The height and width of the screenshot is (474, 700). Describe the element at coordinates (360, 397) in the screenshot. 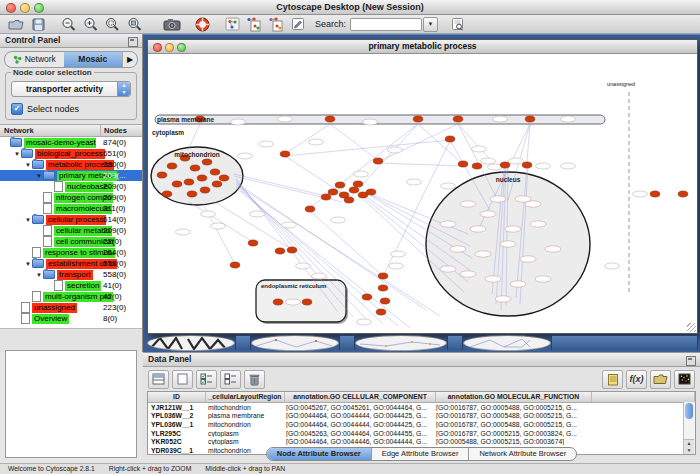

I see `column-header: annotation.GO CELLULAR_COMPONENT` at that location.